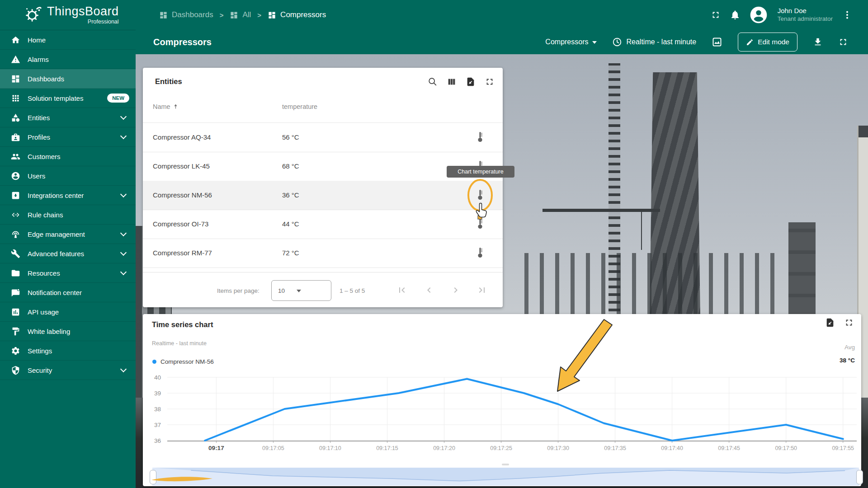 Image resolution: width=868 pixels, height=488 pixels. What do you see at coordinates (44, 273) in the screenshot?
I see `sidebar-item-label: Resources` at bounding box center [44, 273].